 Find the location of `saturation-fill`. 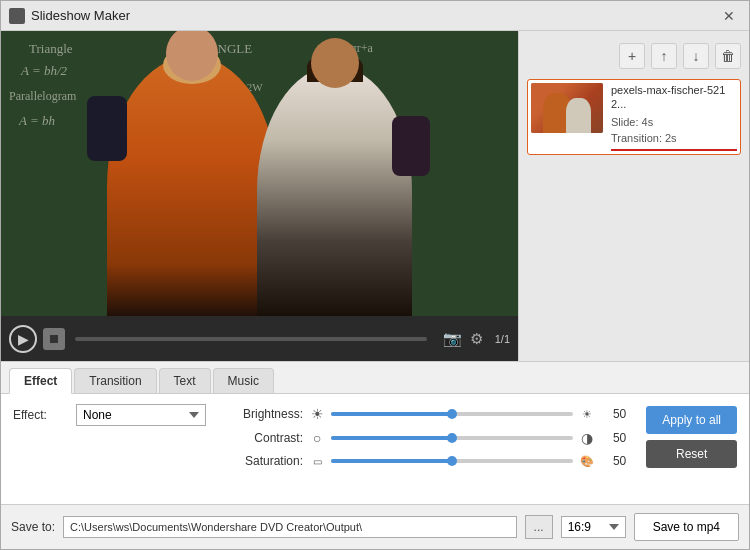

saturation-fill is located at coordinates (392, 461).